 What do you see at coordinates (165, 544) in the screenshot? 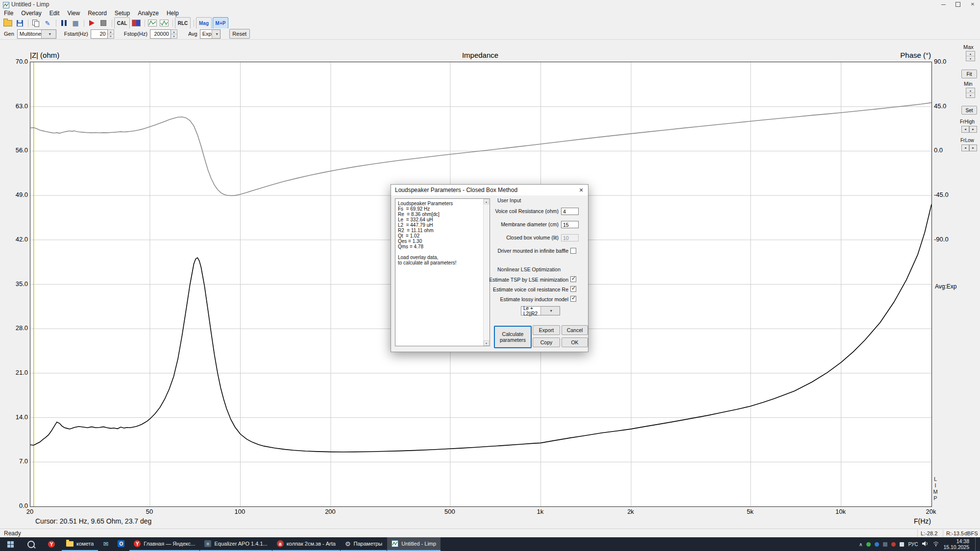
I see `taskbar-item-yandex: YГлавная — Яндекс...` at bounding box center [165, 544].